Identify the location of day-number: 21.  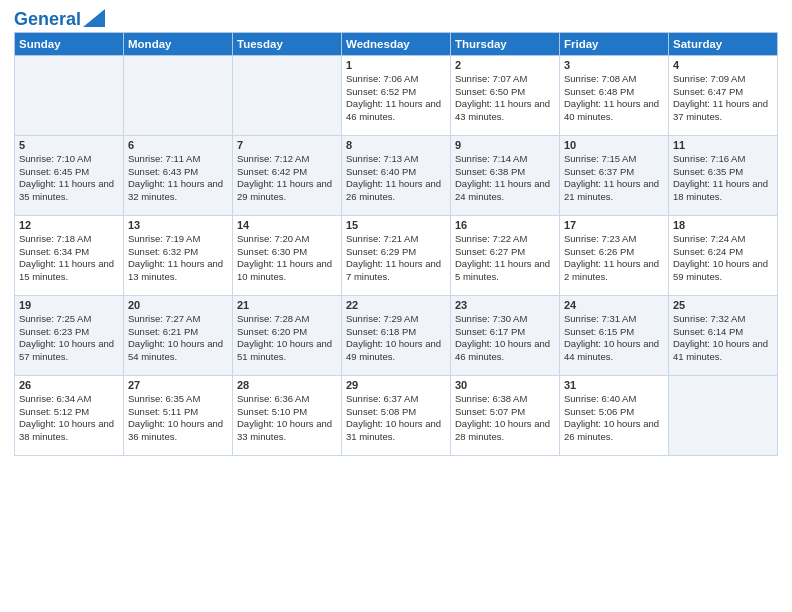
(287, 305).